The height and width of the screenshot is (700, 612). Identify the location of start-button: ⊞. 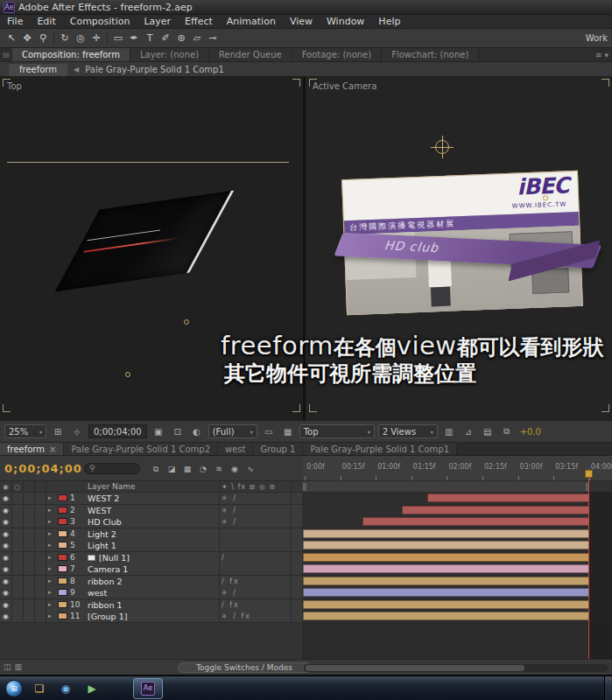
(14, 689).